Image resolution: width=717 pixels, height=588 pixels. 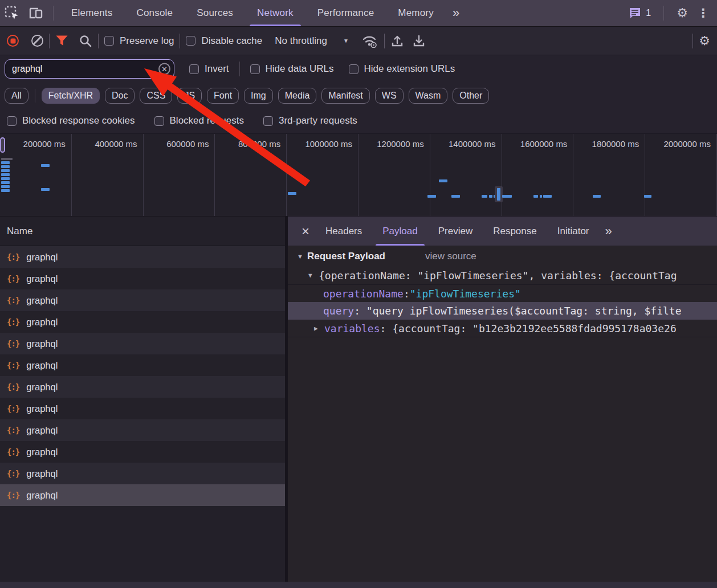 I want to click on throttling-dropdown: No throttling ▼, so click(x=312, y=41).